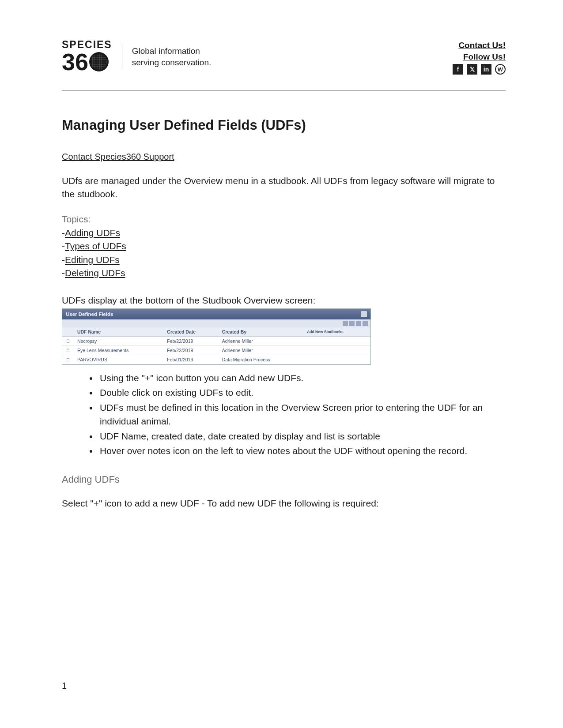  Describe the element at coordinates (216, 350) in the screenshot. I see `table-row: Eye Lens Measurements Feb/22/2019 Adrien…` at that location.